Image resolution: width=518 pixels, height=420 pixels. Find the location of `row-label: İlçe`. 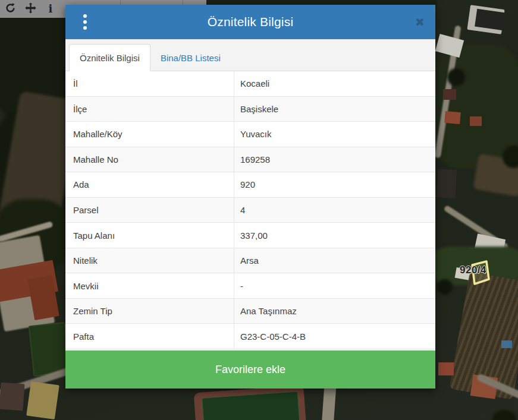

row-label: İlçe is located at coordinates (150, 109).